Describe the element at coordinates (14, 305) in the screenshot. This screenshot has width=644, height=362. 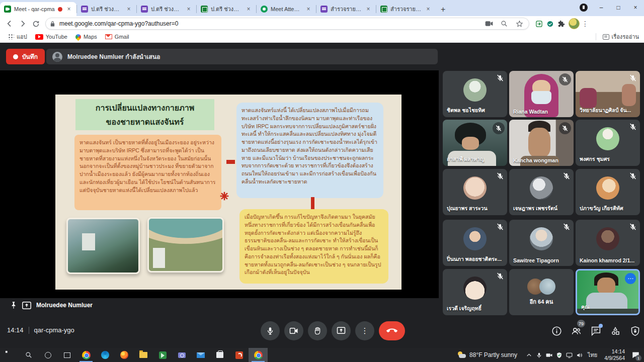
I see `pin-icon` at that location.